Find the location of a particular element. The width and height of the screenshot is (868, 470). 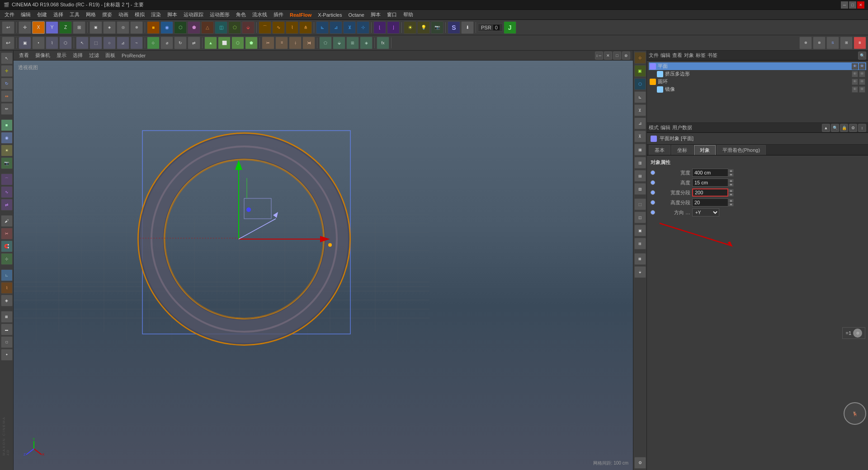

vp-menu-panel: 面板 is located at coordinates (110, 55).